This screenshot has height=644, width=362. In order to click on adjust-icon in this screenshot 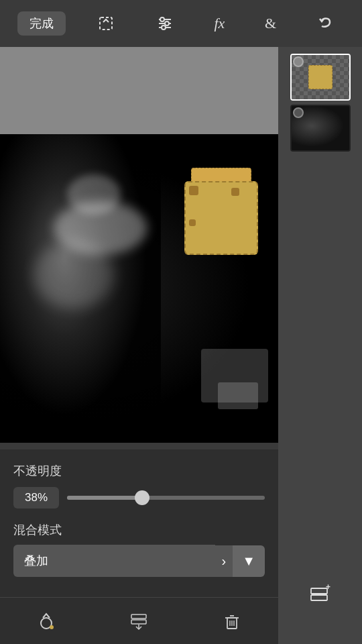, I will do `click(165, 23)`.